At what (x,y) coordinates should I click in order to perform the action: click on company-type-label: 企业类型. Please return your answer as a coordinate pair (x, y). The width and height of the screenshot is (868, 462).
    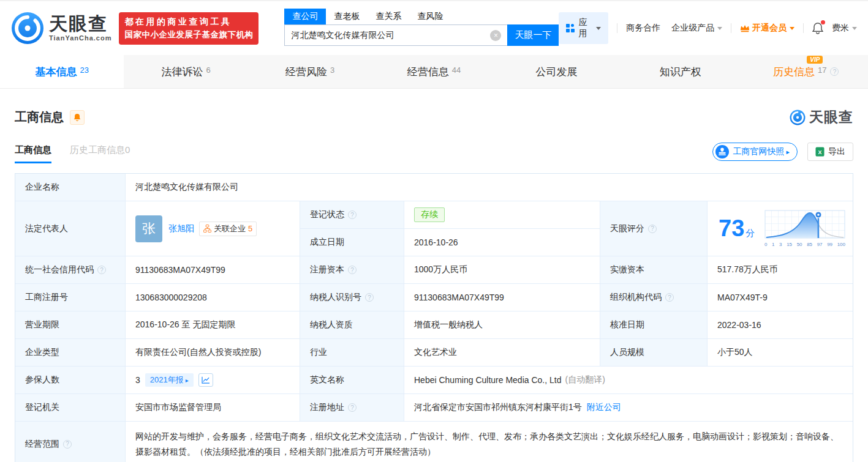
    Looking at the image, I should click on (70, 352).